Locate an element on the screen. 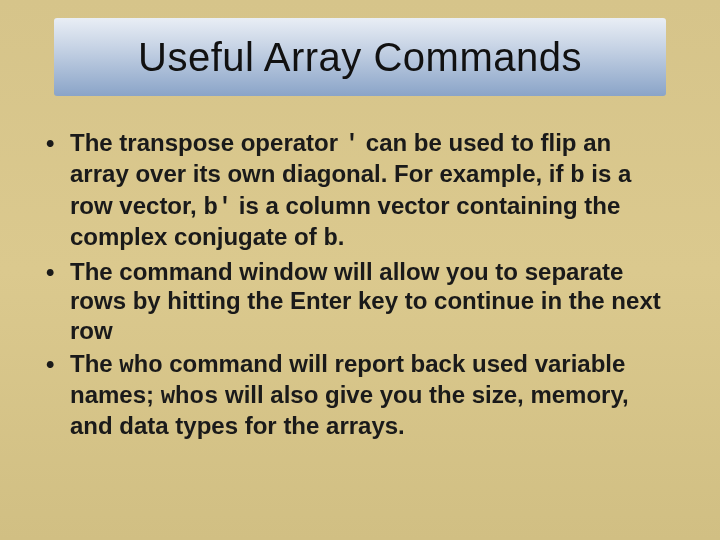 This screenshot has width=720, height=540. text-run: . is located at coordinates (342, 236).